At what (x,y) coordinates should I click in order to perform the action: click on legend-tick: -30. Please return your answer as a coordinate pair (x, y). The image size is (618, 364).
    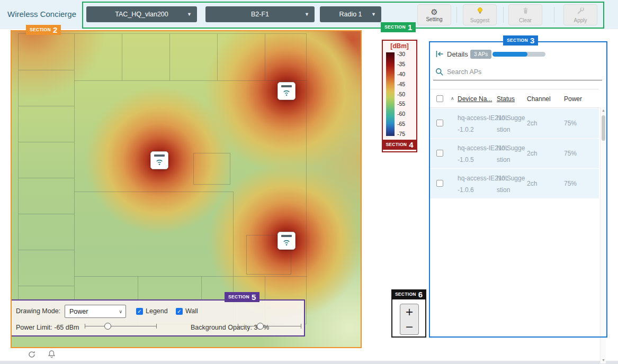
    Looking at the image, I should click on (401, 54).